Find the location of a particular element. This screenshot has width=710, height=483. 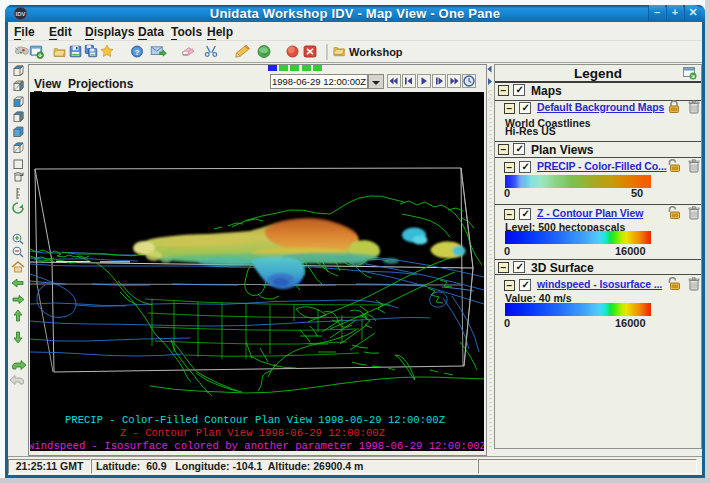

svg-text: Workshop is located at coordinates (376, 52).